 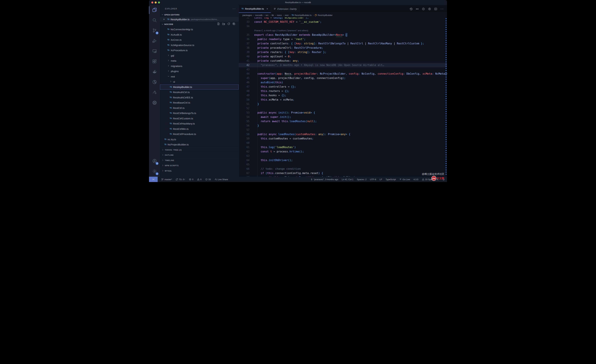 What do you see at coordinates (199, 155) in the screenshot?
I see `sidebar-section-outline: OUTLINE` at bounding box center [199, 155].